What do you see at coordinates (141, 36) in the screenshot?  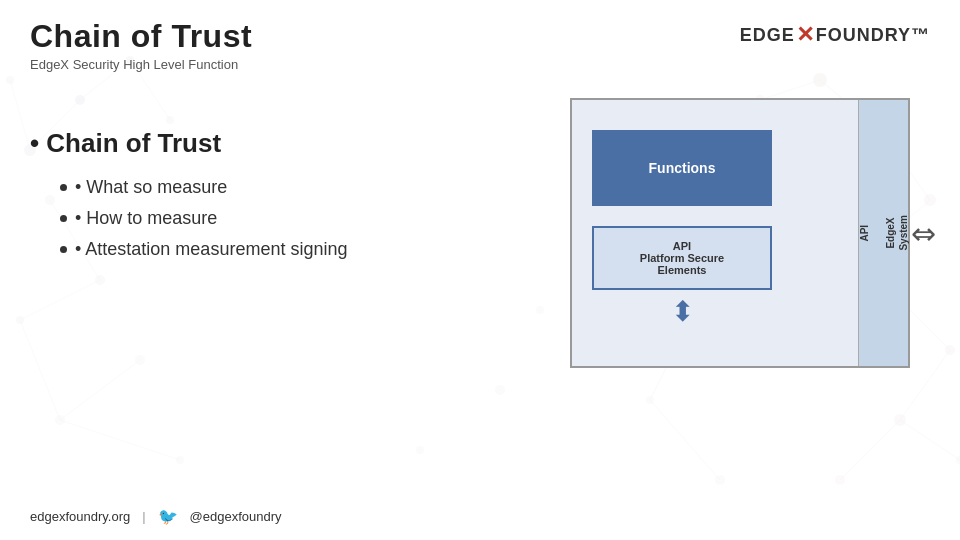 I see `page-title: Chain of Trust` at bounding box center [141, 36].